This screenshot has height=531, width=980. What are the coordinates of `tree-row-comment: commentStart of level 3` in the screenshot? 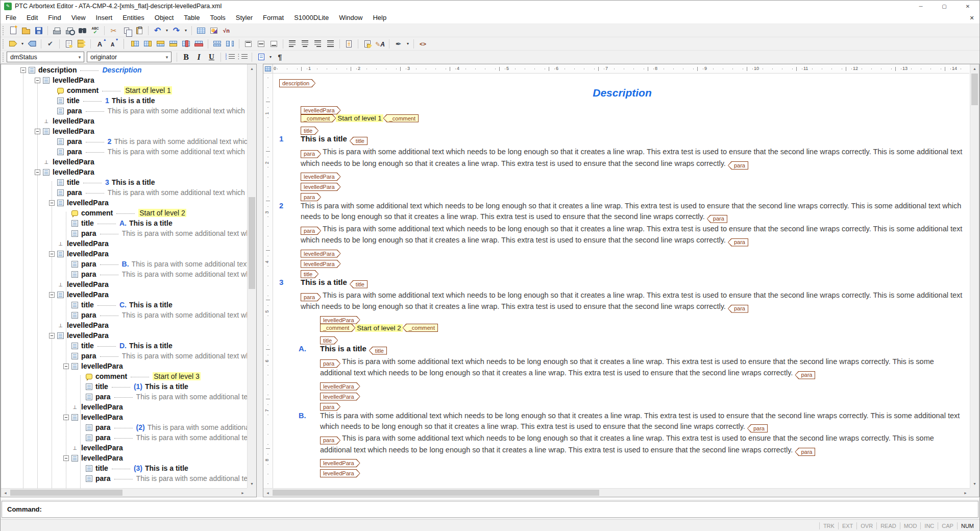 It's located at (124, 376).